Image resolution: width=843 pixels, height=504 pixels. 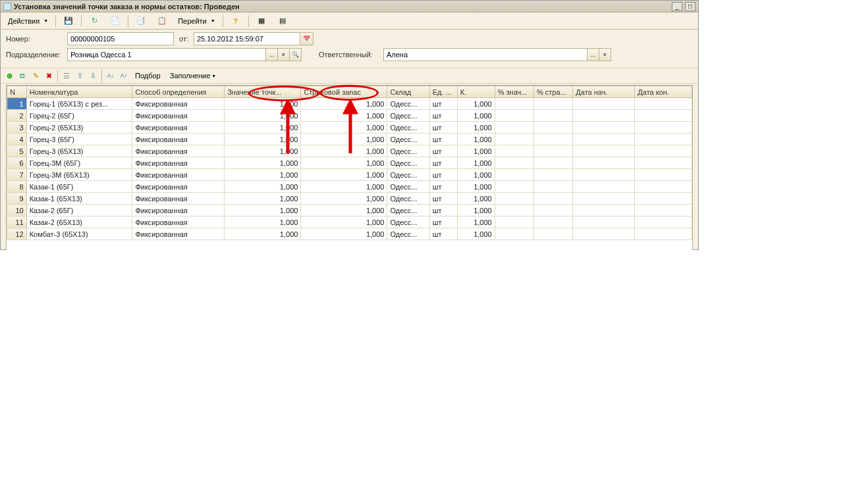 What do you see at coordinates (17, 116) in the screenshot?
I see `table-cell: 2` at bounding box center [17, 116].